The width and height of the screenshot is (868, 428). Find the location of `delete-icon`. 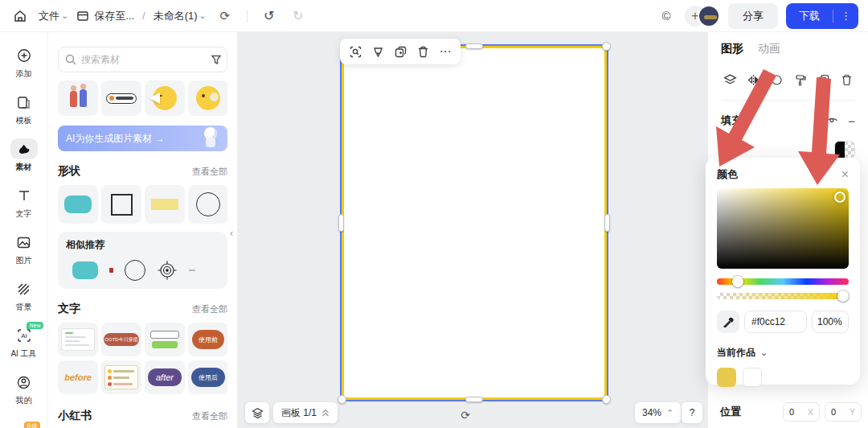

delete-icon is located at coordinates (423, 51).